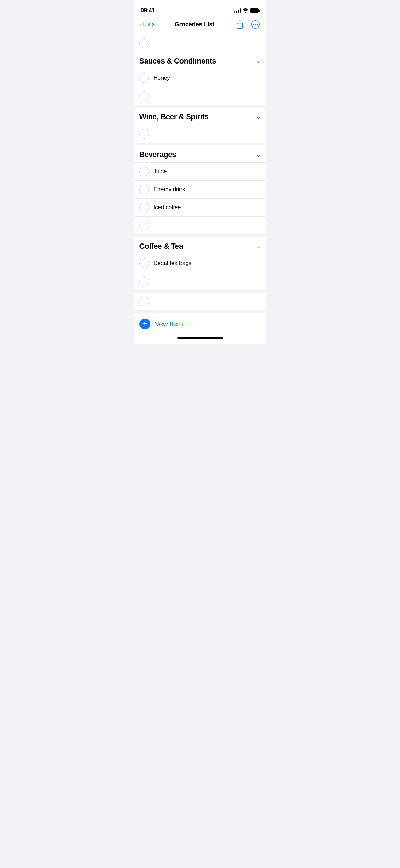  Describe the element at coordinates (169, 324) in the screenshot. I see `new-item-label: New Item` at that location.